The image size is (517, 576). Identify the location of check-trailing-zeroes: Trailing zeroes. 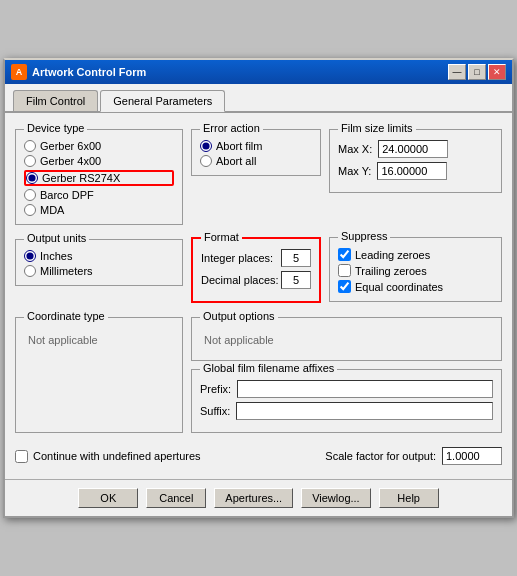
(416, 270).